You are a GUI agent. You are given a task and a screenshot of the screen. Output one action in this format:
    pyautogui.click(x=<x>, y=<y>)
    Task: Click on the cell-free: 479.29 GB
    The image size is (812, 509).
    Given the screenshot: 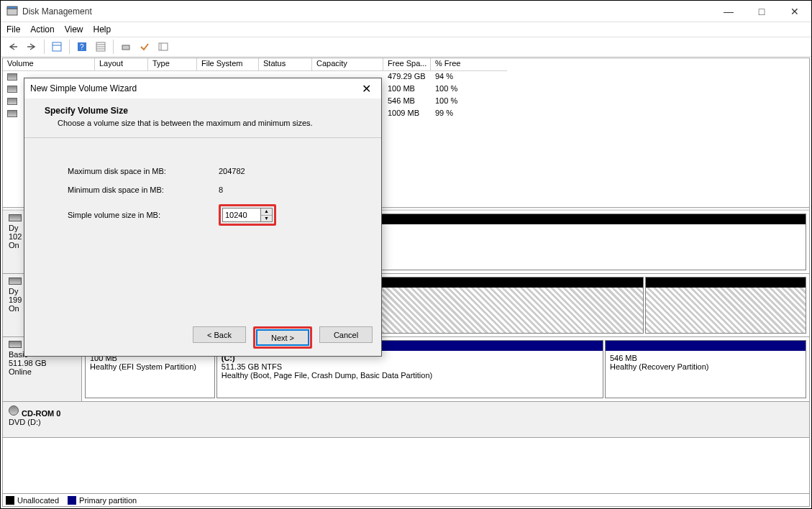 What is the action you would take?
    pyautogui.click(x=407, y=78)
    